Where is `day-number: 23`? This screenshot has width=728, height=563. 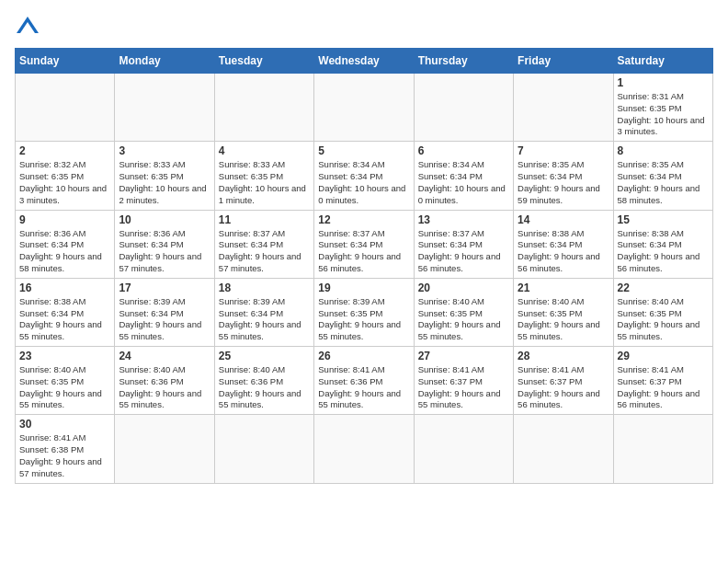
day-number: 23 is located at coordinates (64, 356).